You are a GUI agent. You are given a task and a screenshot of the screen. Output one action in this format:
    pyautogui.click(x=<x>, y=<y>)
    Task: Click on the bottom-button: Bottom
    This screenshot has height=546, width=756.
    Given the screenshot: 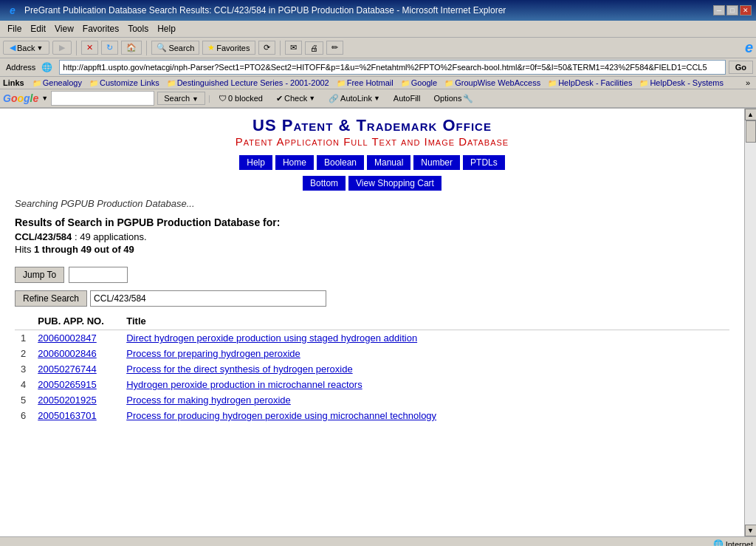 What is the action you would take?
    pyautogui.click(x=324, y=183)
    